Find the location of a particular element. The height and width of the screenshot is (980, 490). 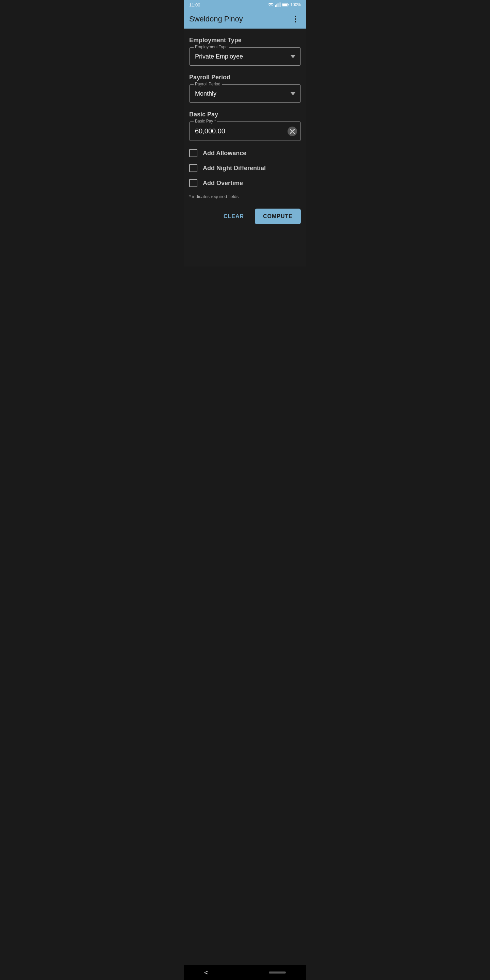

payroll-period-section: Payroll Period Payroll Period Monthly Se… is located at coordinates (245, 88).